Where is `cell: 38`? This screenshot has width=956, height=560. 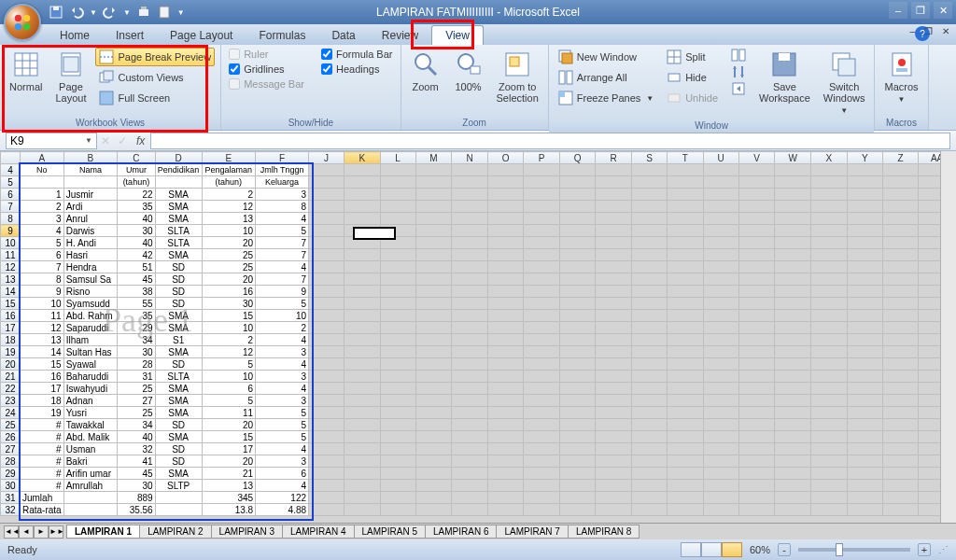 cell: 38 is located at coordinates (136, 291).